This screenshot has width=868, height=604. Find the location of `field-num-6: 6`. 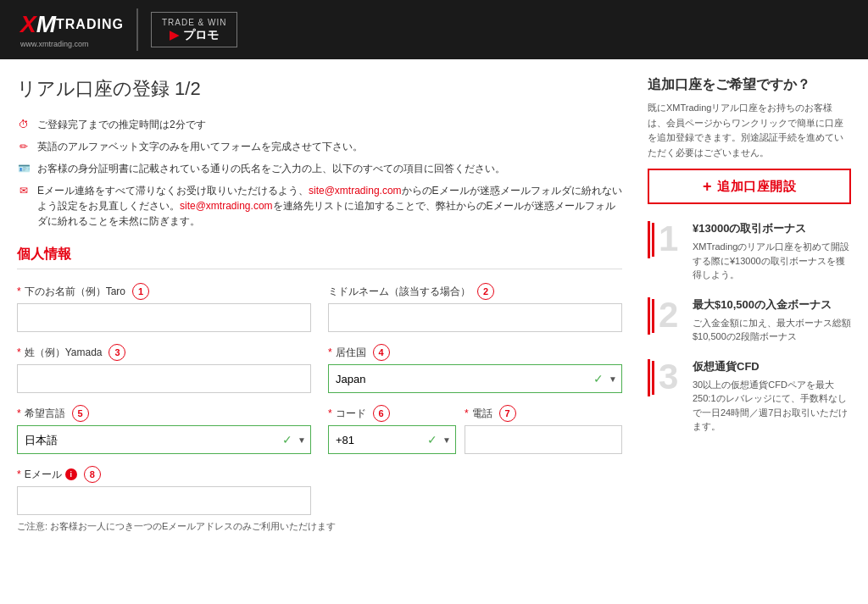

field-num-6: 6 is located at coordinates (381, 413).